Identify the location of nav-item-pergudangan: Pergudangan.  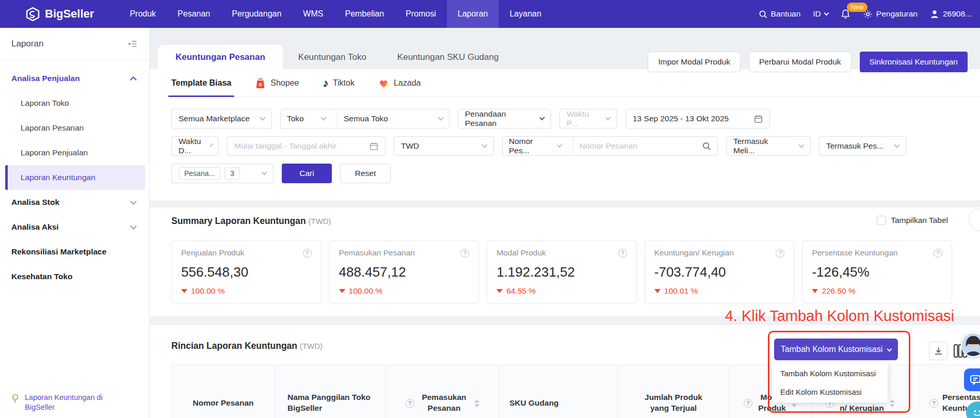
(256, 14).